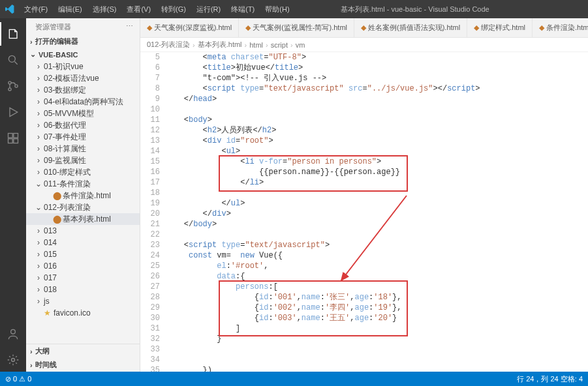 The height and width of the screenshot is (386, 588). Describe the element at coordinates (83, 113) in the screenshot. I see `tree-item: ›05-MVVM模型` at that location.